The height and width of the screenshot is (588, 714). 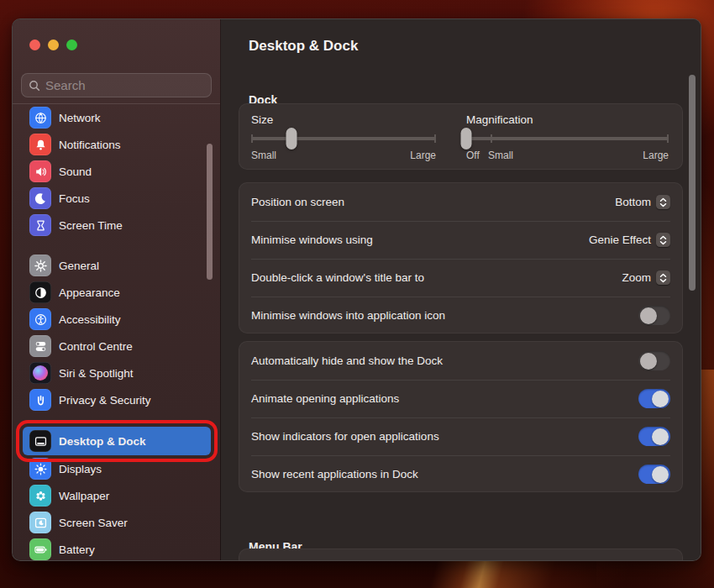 What do you see at coordinates (325, 398) in the screenshot?
I see `row-label: Animate opening applications` at bounding box center [325, 398].